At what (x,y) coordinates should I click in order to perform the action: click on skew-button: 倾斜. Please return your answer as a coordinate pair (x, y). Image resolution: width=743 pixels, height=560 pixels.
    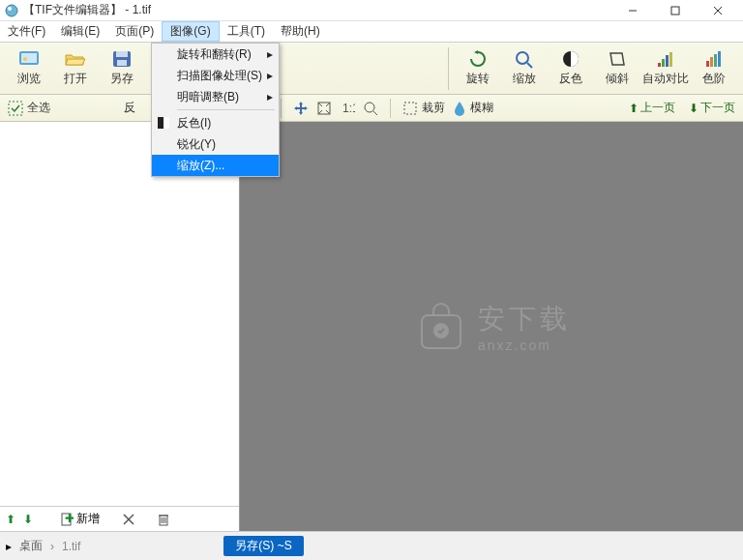
    Looking at the image, I should click on (617, 69).